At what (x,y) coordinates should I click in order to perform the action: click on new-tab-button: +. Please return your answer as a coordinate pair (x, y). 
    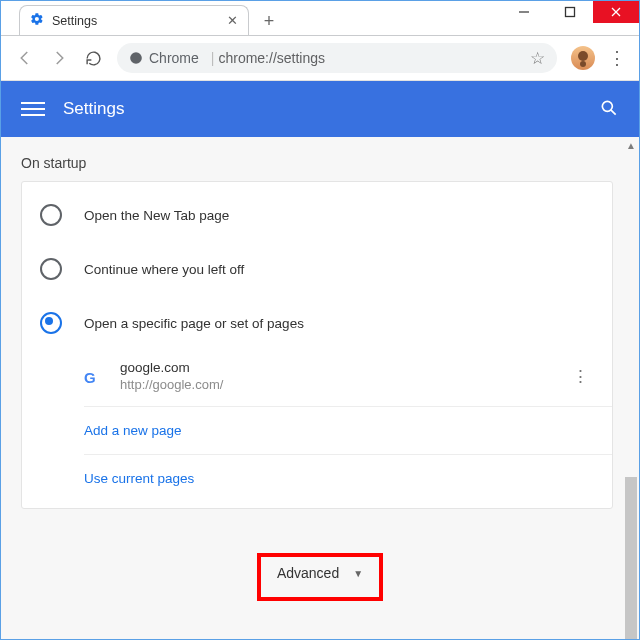
    Looking at the image, I should click on (269, 21).